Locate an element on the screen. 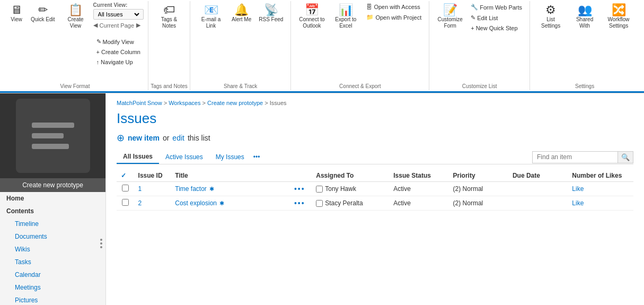 The width and height of the screenshot is (644, 305). list-settings-icon: ⚙ is located at coordinates (551, 10).